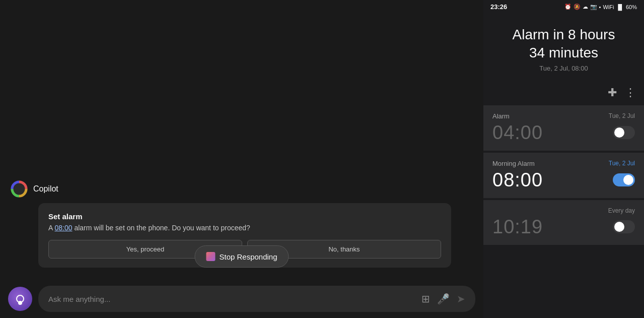 The height and width of the screenshot is (318, 644). Describe the element at coordinates (518, 227) in the screenshot. I see `alarm-time: 10:19` at that location.